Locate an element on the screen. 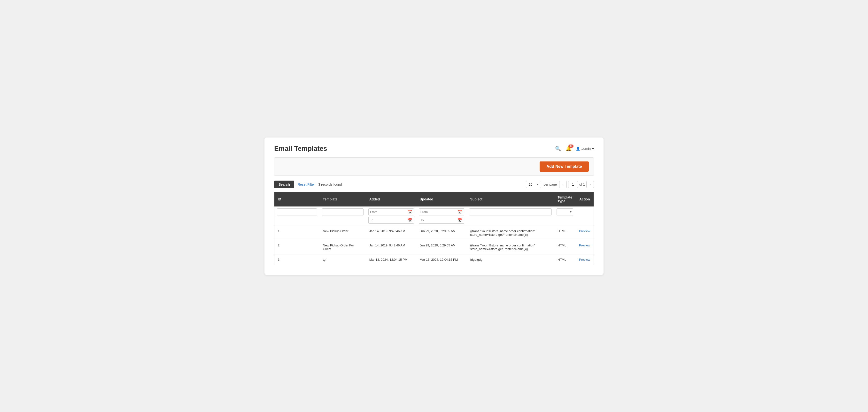  table-filter-row: 📅 📅 📅 is located at coordinates (434, 216).